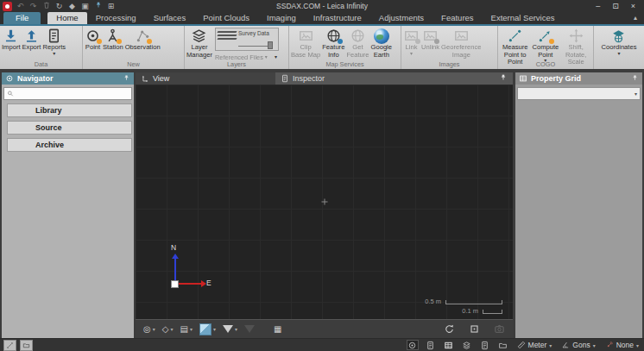 The image size is (644, 351). What do you see at coordinates (464, 304) in the screenshot?
I see `scale-bars: 0.5 m 0.1 m` at bounding box center [464, 304].